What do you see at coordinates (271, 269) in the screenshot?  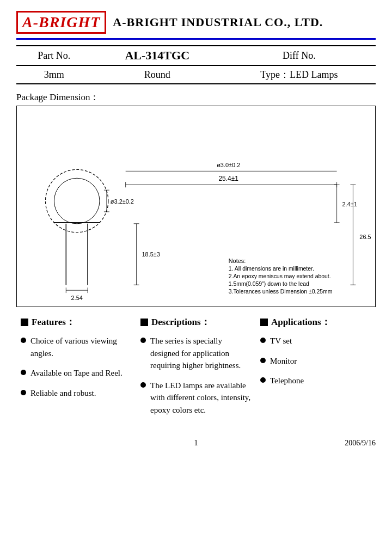 I see `svg-text:1. All dimensions are in milli: 1. All dimensions are in millimeter.` at bounding box center [271, 269].